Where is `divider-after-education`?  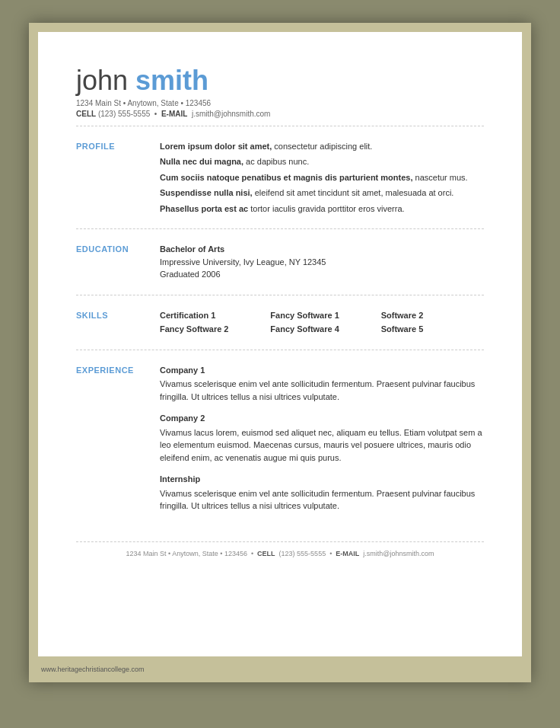 divider-after-education is located at coordinates (280, 295).